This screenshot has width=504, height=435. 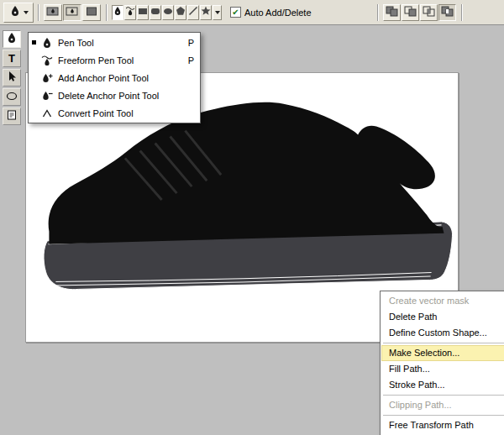 What do you see at coordinates (122, 78) in the screenshot?
I see `flyout-item-label: Add Anchor Point Tool` at bounding box center [122, 78].